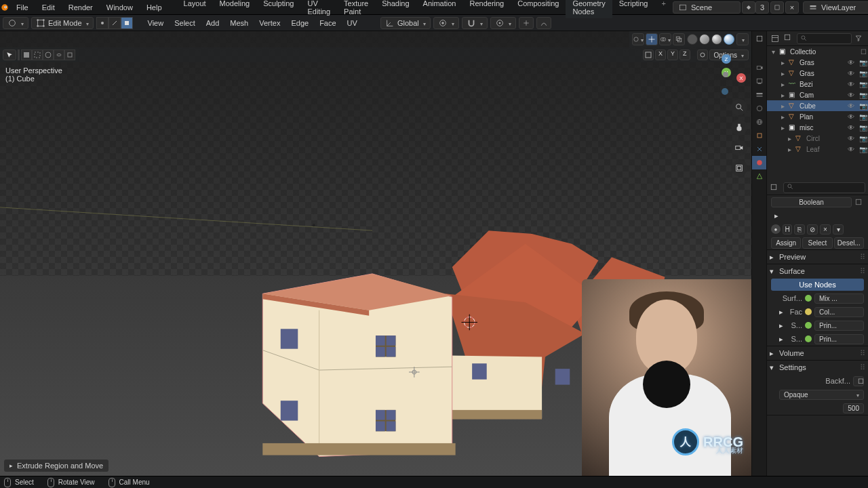  Describe the element at coordinates (818, 84) in the screenshot. I see `outliner-row: ▸〰Bezi👁📷` at that location.